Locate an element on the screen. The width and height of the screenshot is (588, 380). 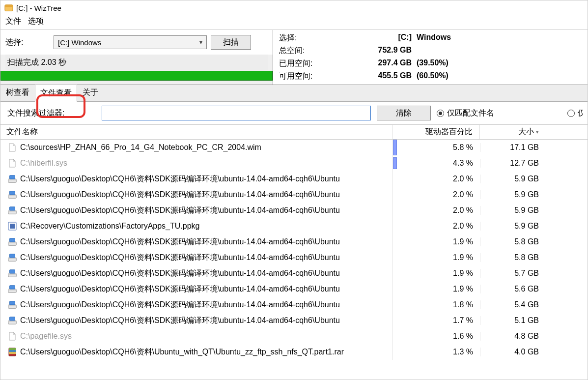
match-filename-label: 仅匹配文件名 is located at coordinates (471, 113).